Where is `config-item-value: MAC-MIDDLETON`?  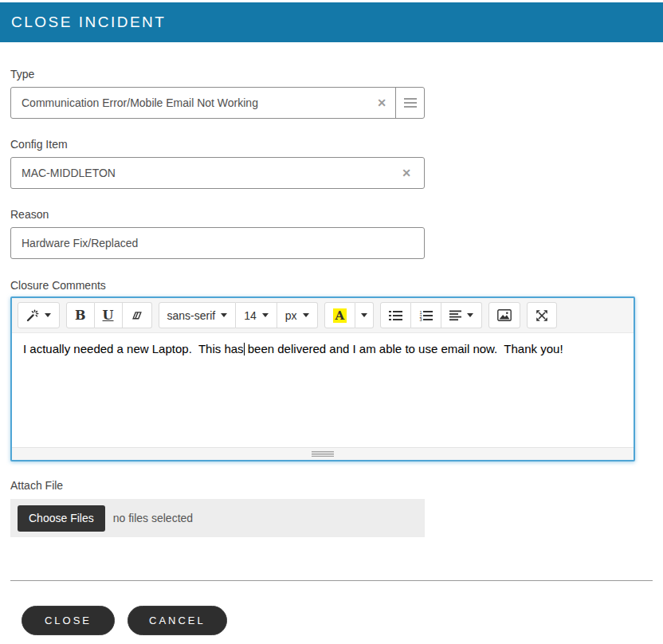
config-item-value: MAC-MIDDLETON is located at coordinates (207, 173).